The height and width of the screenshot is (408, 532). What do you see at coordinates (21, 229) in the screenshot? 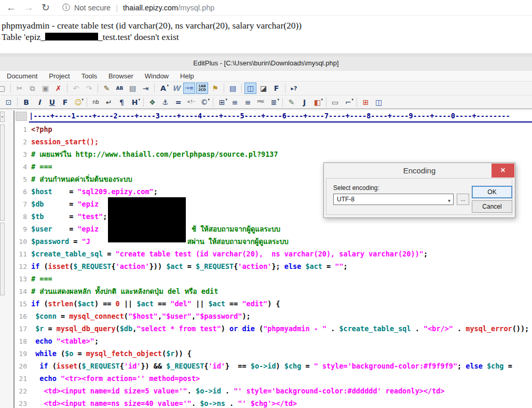
I see `line-number: 9` at bounding box center [21, 229].